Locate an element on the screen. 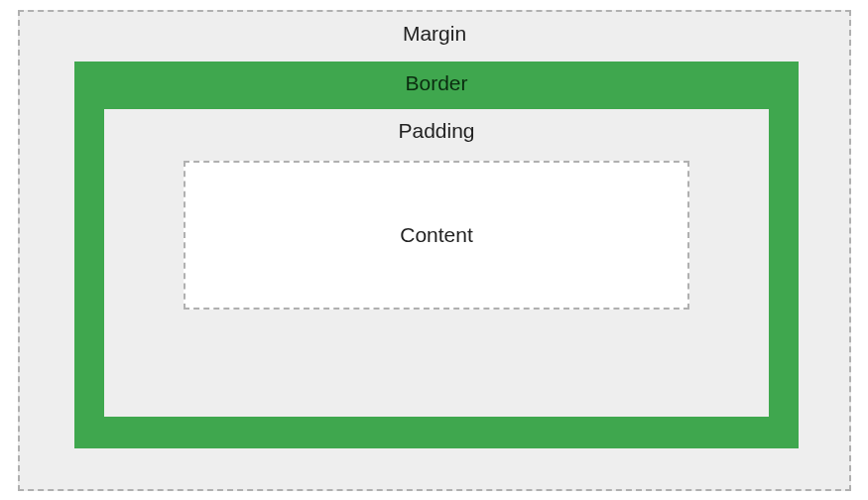  content-label: Content is located at coordinates (436, 235).